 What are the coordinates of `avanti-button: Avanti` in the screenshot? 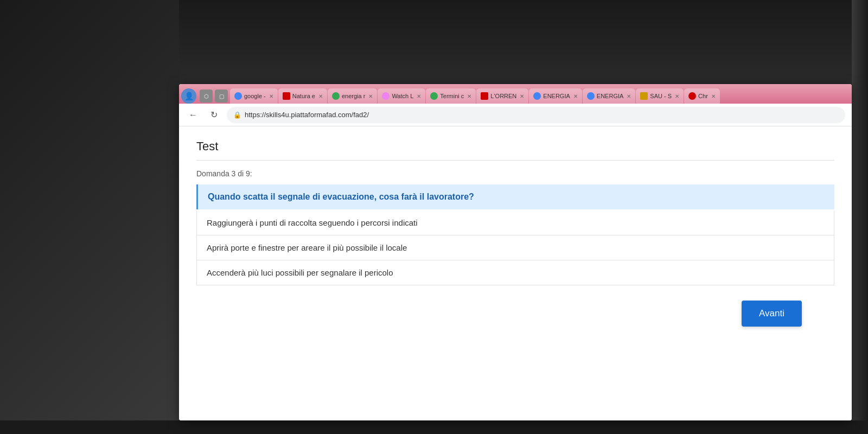 It's located at (771, 314).